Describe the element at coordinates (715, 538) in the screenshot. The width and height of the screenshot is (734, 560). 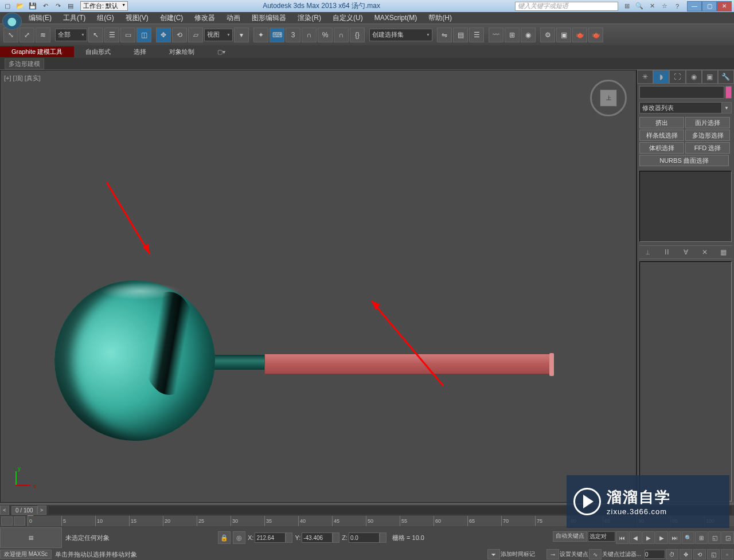
I see `nav-fov-icon: ◱` at that location.